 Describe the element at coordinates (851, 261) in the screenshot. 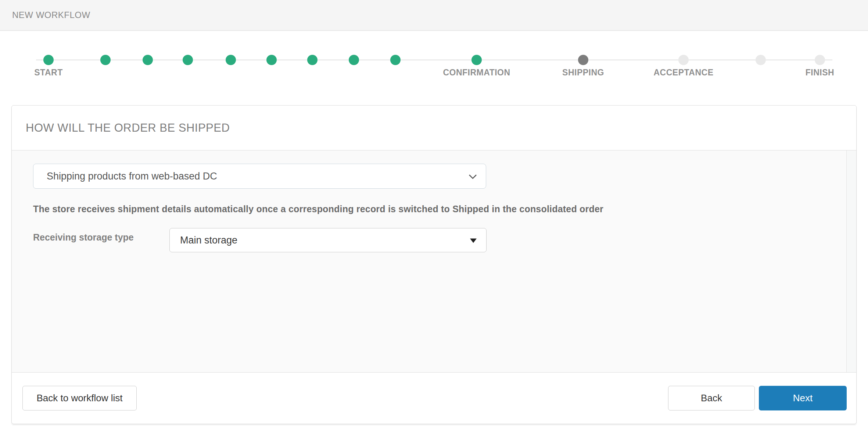

I see `scrollbar-track` at that location.